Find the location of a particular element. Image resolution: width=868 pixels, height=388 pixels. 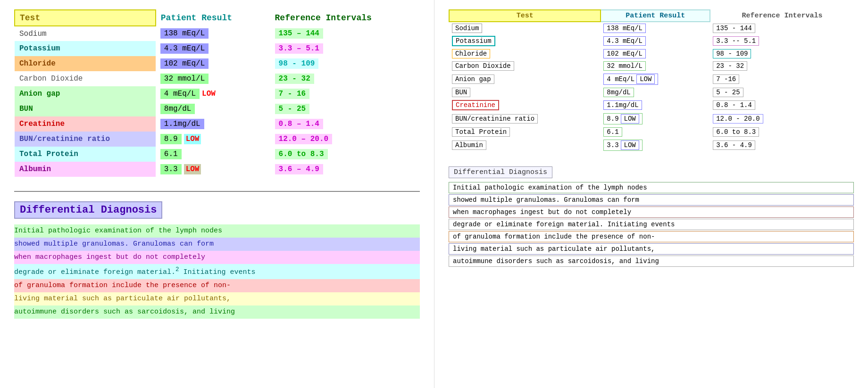

rtest-sodium: Sodium is located at coordinates (525, 28).